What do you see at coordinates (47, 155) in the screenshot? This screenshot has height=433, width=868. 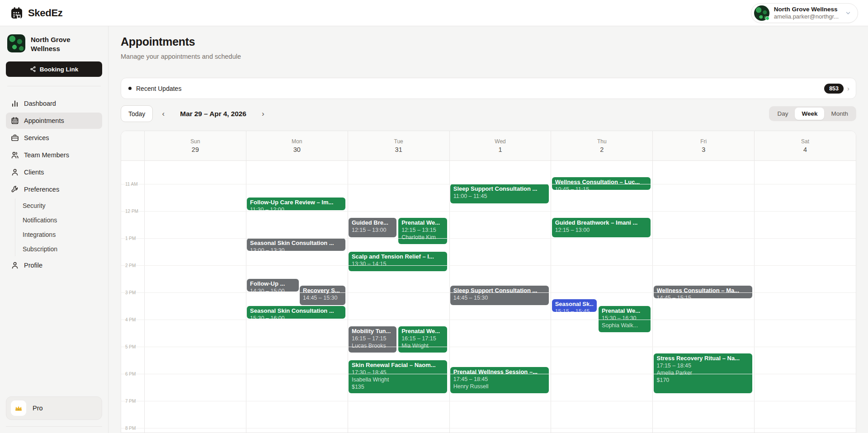 I see `sidebar-item-label: Team Members` at bounding box center [47, 155].